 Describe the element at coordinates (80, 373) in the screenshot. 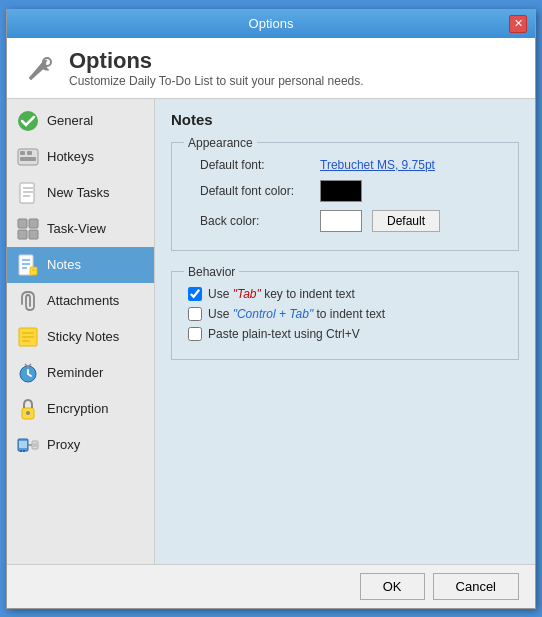

I see `sidebar-item-reminder: Reminder` at that location.